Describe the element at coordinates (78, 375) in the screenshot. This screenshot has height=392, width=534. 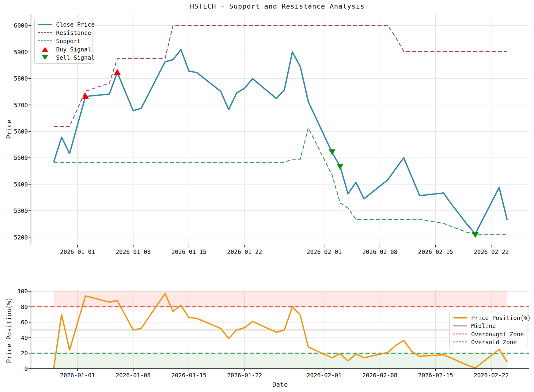
I see `position-xtick-label: 2026-01-01` at that location.